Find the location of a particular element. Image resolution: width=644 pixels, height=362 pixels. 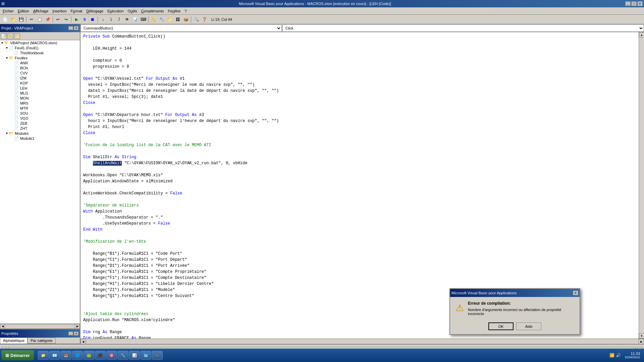

taskbar-folder: 📁 is located at coordinates (43, 355).